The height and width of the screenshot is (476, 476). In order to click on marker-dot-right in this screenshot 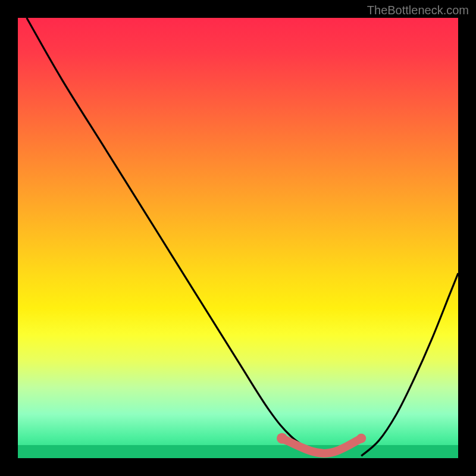, I will do `click(361, 439)`.